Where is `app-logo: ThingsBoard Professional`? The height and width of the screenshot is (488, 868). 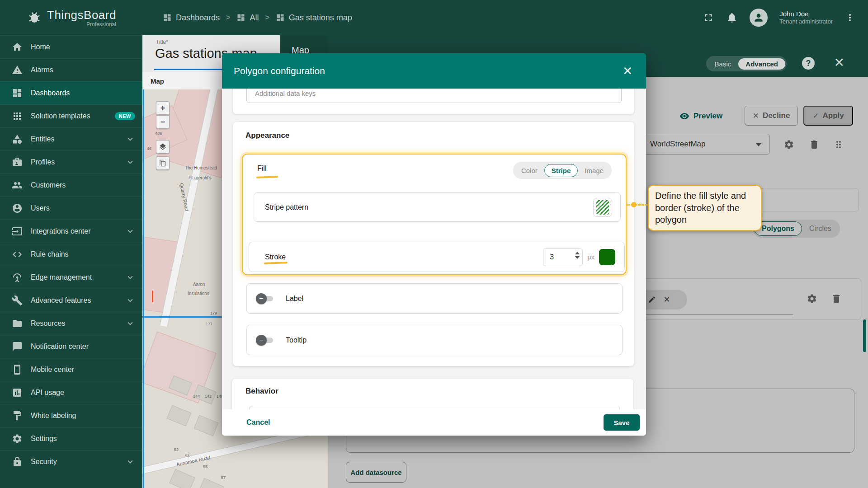
app-logo: ThingsBoard Professional is located at coordinates (71, 18).